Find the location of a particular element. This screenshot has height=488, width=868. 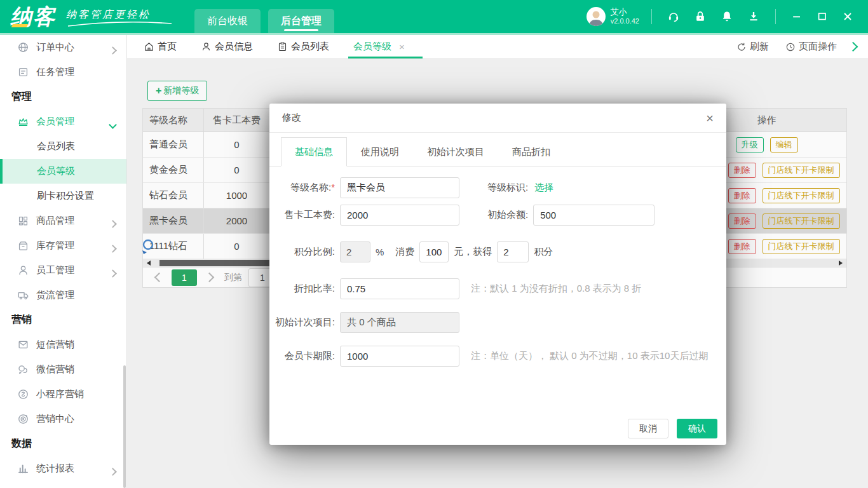

top-right-cluster: 艾小 v2.0.0.42 is located at coordinates (727, 17).